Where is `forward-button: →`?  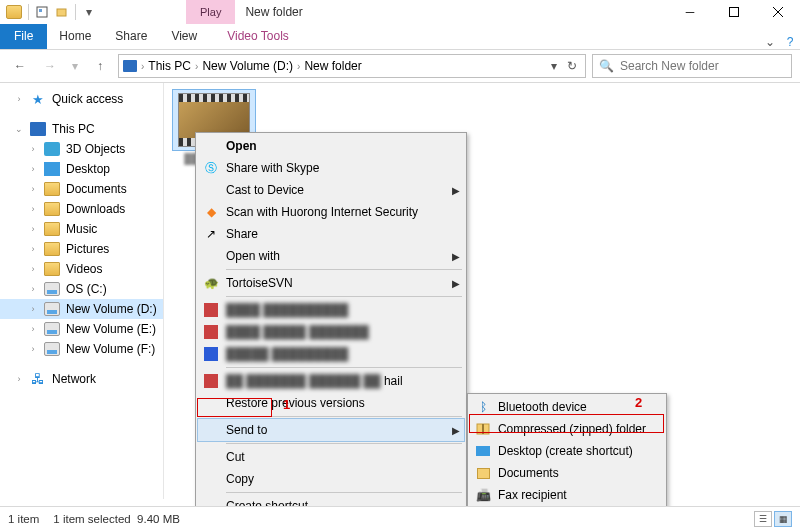
forward-button: → is located at coordinates (50, 66).